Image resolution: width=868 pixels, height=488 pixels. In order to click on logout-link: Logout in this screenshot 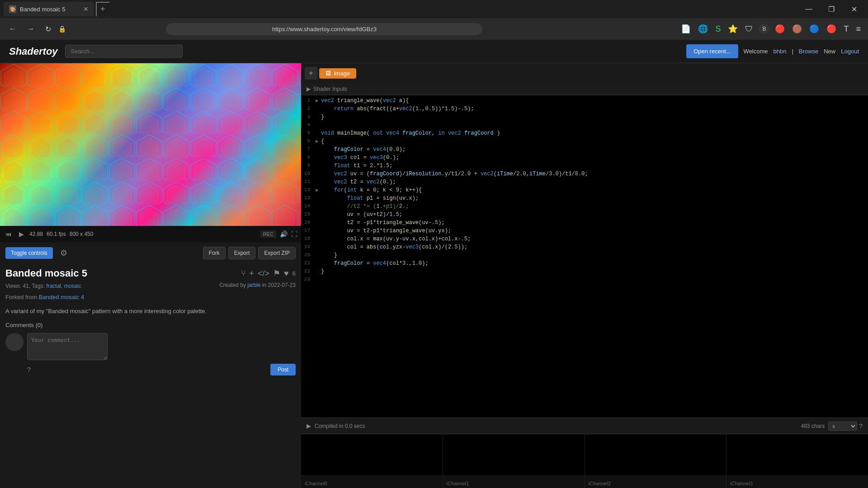, I will do `click(850, 52)`.